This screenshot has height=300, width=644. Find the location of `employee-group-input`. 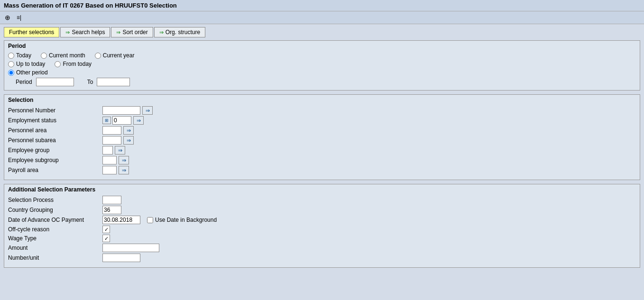

employee-group-input is located at coordinates (108, 150).